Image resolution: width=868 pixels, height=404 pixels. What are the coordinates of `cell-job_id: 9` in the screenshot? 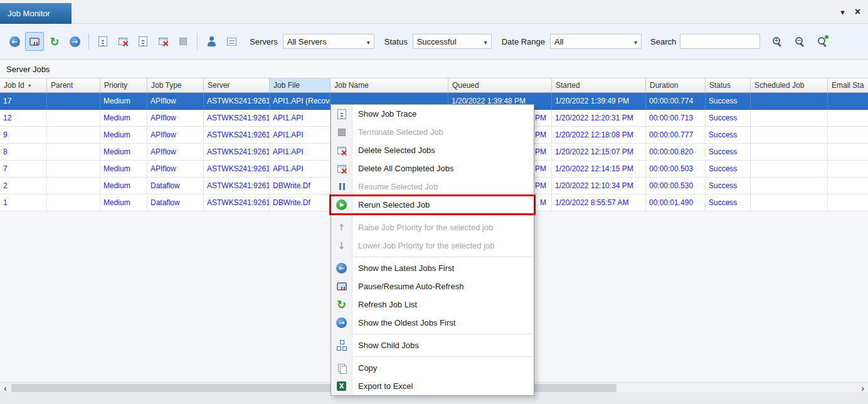 It's located at (24, 136).